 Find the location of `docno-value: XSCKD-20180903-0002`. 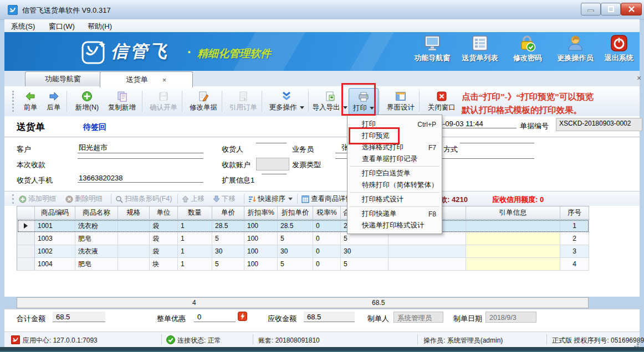

docno-value: XSCKD-20180903-0002 is located at coordinates (599, 125).